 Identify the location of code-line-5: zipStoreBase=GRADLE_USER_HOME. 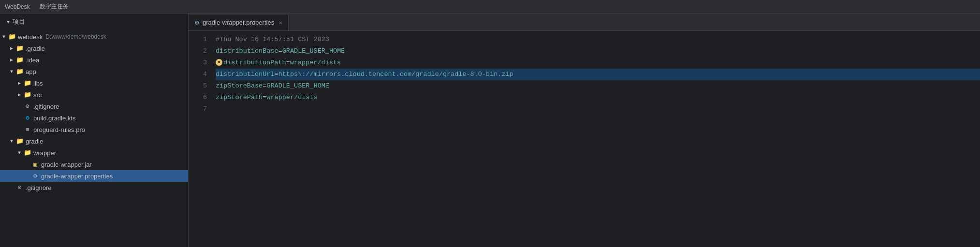
(598, 86).